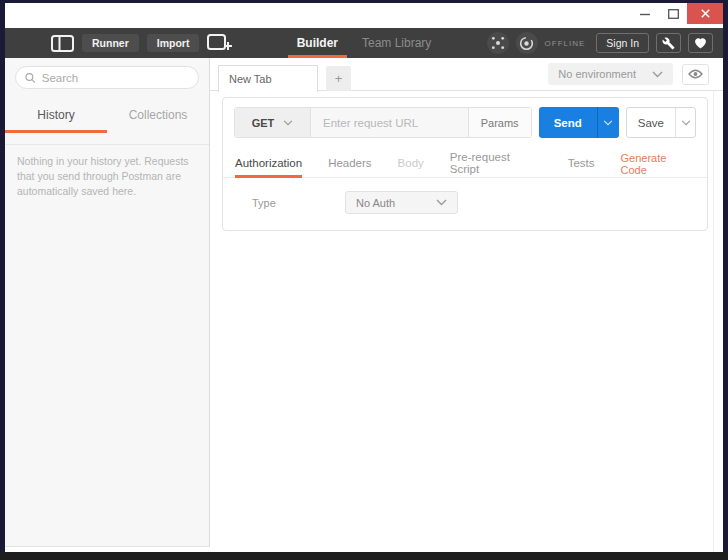 The height and width of the screenshot is (560, 728). Describe the element at coordinates (402, 202) in the screenshot. I see `auth-type-selector: No Auth` at that location.